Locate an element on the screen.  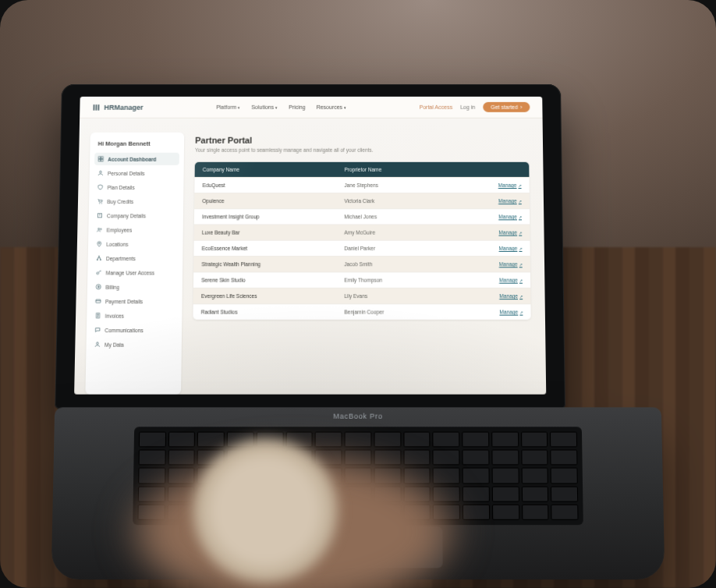
clients-table: Company Name Proprietor Name EduQuestJan… is located at coordinates (362, 241).